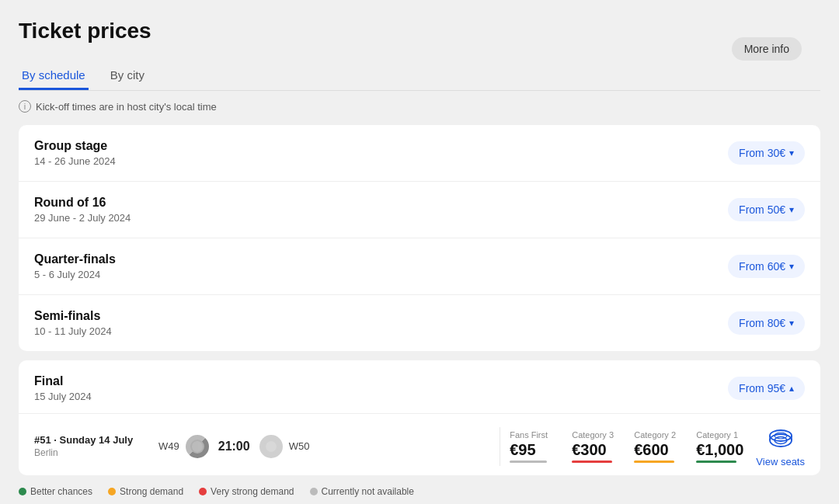  What do you see at coordinates (589, 450) in the screenshot?
I see `price-cat-value-cat3: €300` at bounding box center [589, 450].